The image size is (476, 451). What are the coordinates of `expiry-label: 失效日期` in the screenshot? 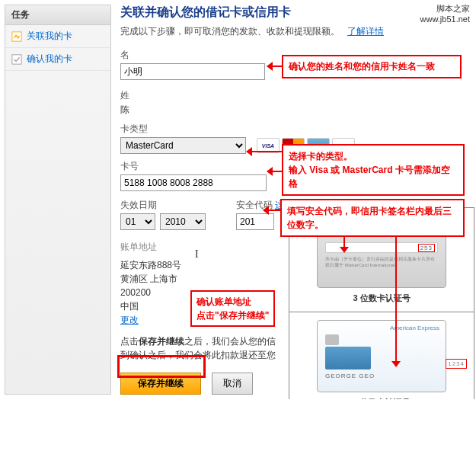 It's located at (163, 206).